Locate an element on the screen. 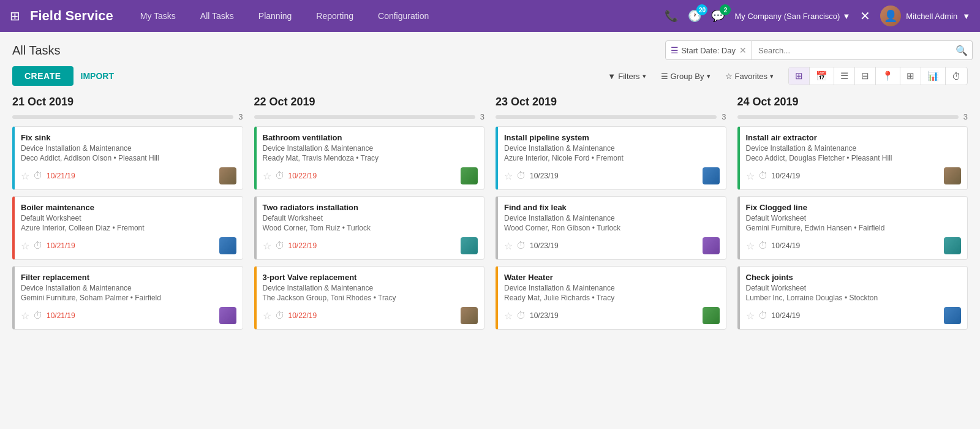  message-icon: 💬 2 is located at coordinates (718, 16).